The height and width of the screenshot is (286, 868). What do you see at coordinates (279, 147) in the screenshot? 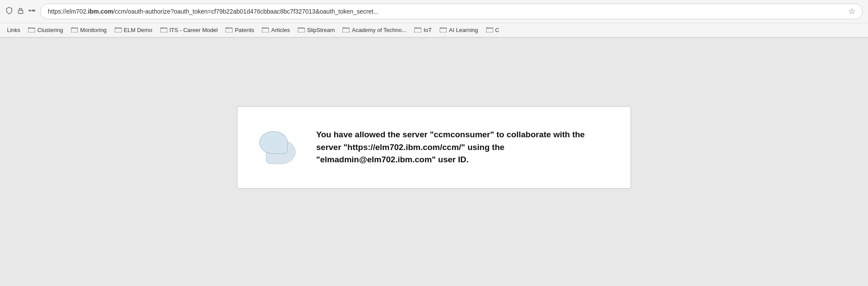
I see `chat-bubbles-icon` at bounding box center [279, 147].